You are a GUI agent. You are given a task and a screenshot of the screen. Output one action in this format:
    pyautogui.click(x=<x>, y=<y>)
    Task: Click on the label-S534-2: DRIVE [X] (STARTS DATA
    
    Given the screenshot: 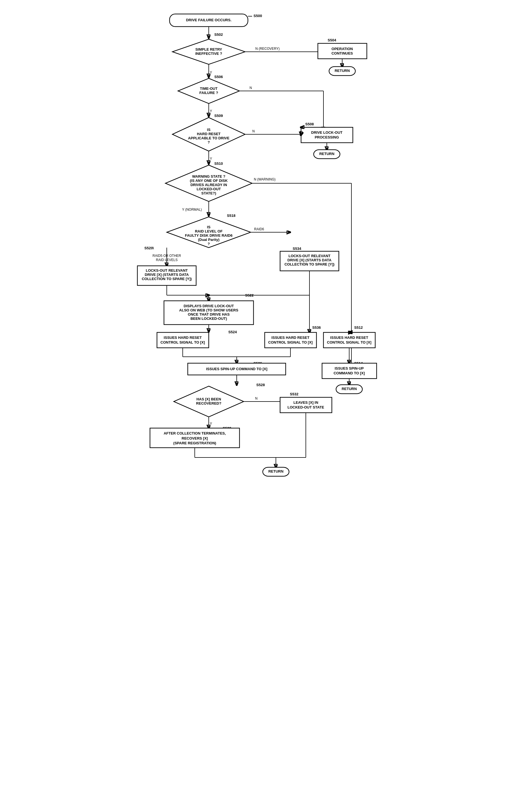 What is the action you would take?
    pyautogui.click(x=309, y=260)
    